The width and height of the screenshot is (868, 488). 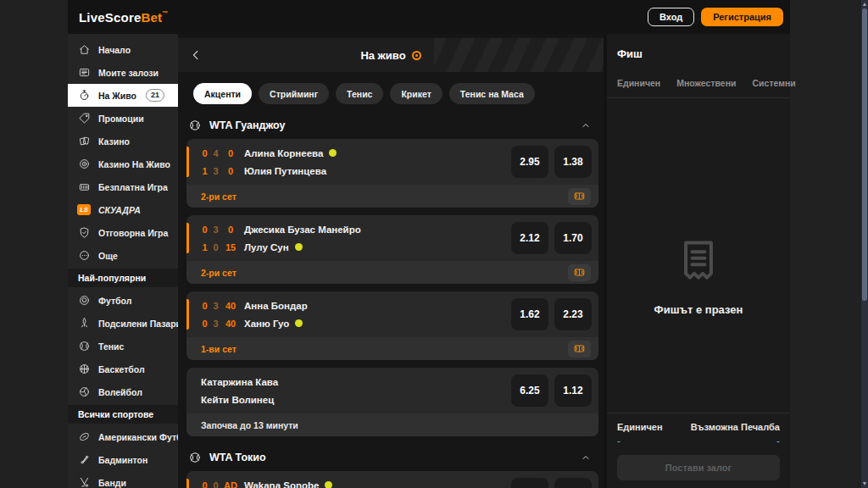 What do you see at coordinates (283, 153) in the screenshot?
I see `player-name: Алина Корнеева` at bounding box center [283, 153].